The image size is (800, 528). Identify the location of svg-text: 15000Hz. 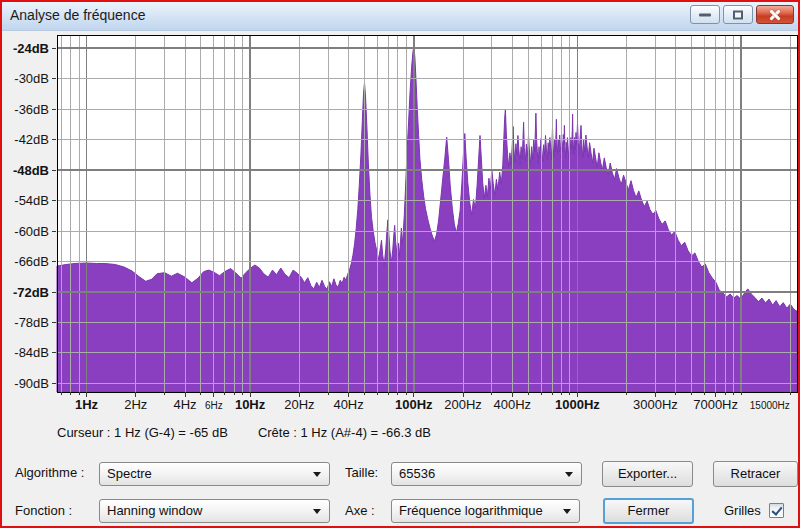
(770, 406).